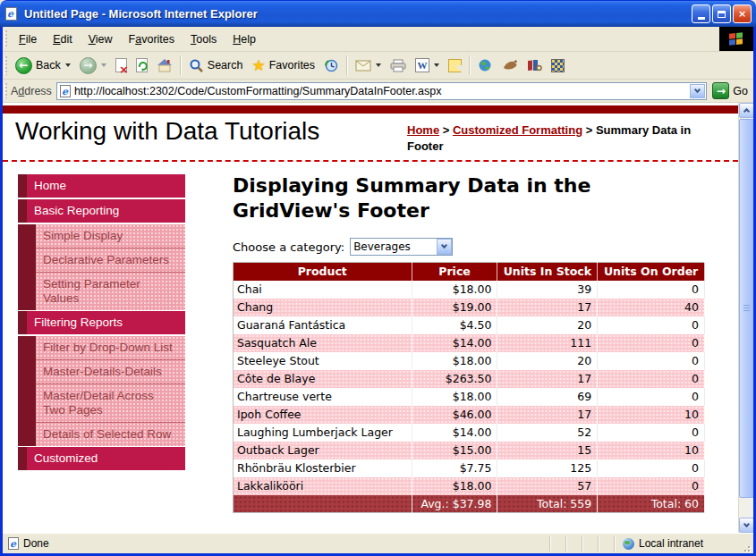 Image resolution: width=756 pixels, height=556 pixels. I want to click on table-row: Chang$19.001740, so click(469, 307).